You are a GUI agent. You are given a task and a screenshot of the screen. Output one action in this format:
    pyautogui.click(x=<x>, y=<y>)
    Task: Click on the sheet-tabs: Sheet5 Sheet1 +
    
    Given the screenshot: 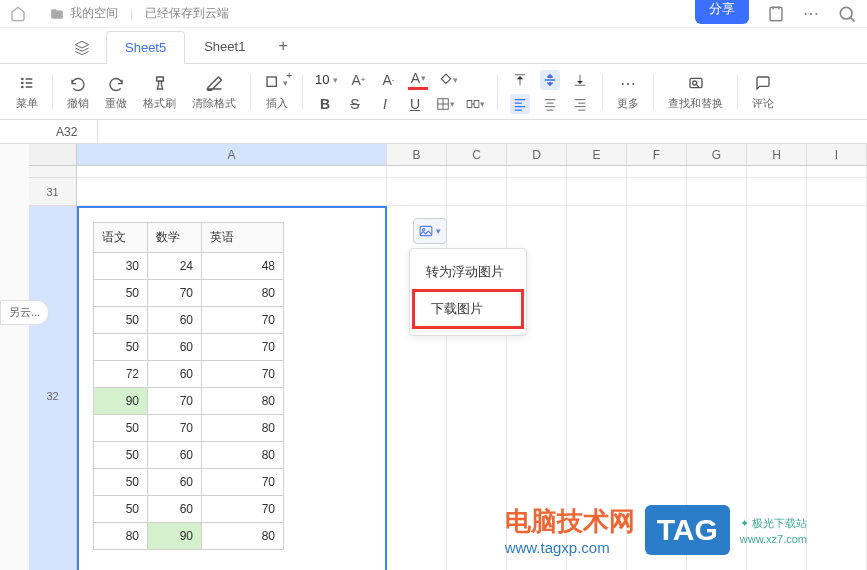 What is the action you would take?
    pyautogui.click(x=434, y=46)
    